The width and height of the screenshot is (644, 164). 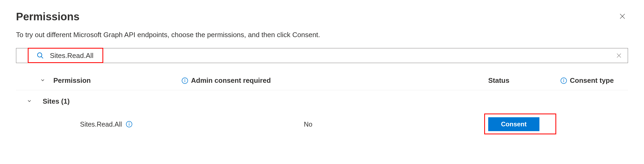 What do you see at coordinates (514, 124) in the screenshot?
I see `consent-button: Consent` at bounding box center [514, 124].